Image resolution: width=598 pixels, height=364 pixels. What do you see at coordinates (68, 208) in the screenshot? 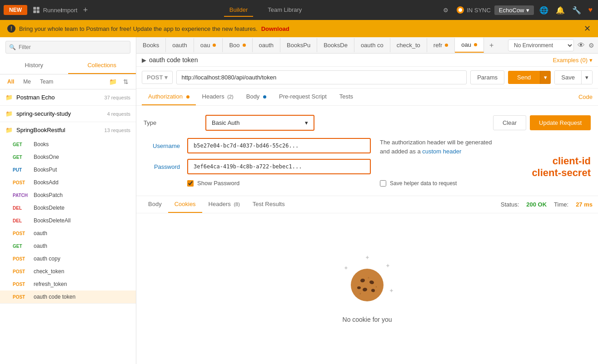
I see `request-booksdelete-del: DEL BooksDelete` at bounding box center [68, 208].